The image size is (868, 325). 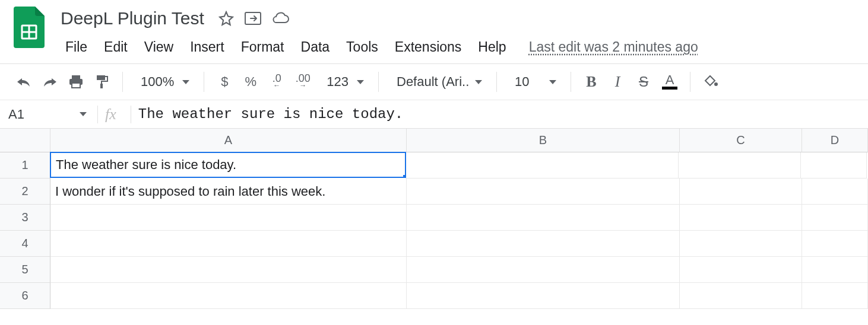 What do you see at coordinates (17, 114) in the screenshot?
I see `active-cell-ref: A1` at bounding box center [17, 114].